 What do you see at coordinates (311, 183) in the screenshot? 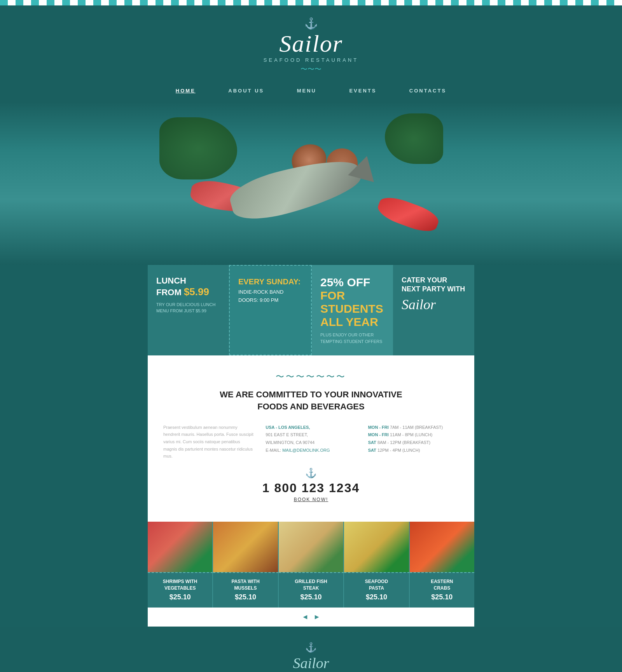
I see `hero-seafood-display` at bounding box center [311, 183].